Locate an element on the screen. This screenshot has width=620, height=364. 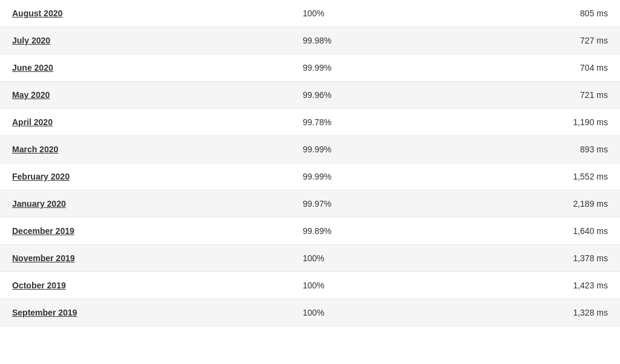
uptime-column: 99.89% is located at coordinates (375, 231).